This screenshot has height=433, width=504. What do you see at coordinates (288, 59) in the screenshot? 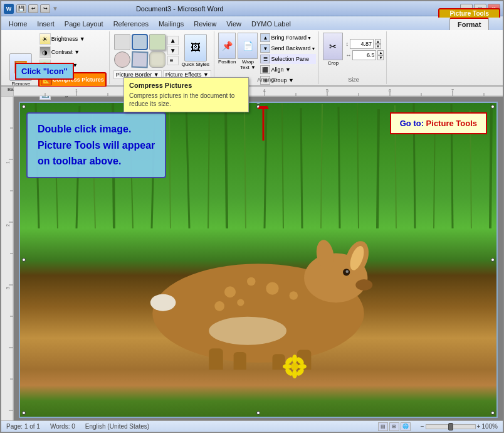
I see `selection-pane-btn: ☰ Selection Pane` at bounding box center [288, 59].